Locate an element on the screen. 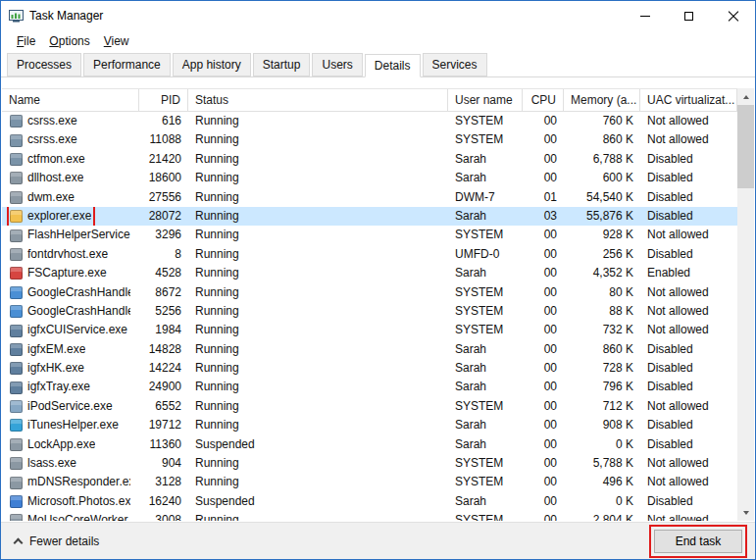 The width and height of the screenshot is (756, 560). process-name: iPodService.exe is located at coordinates (71, 406).